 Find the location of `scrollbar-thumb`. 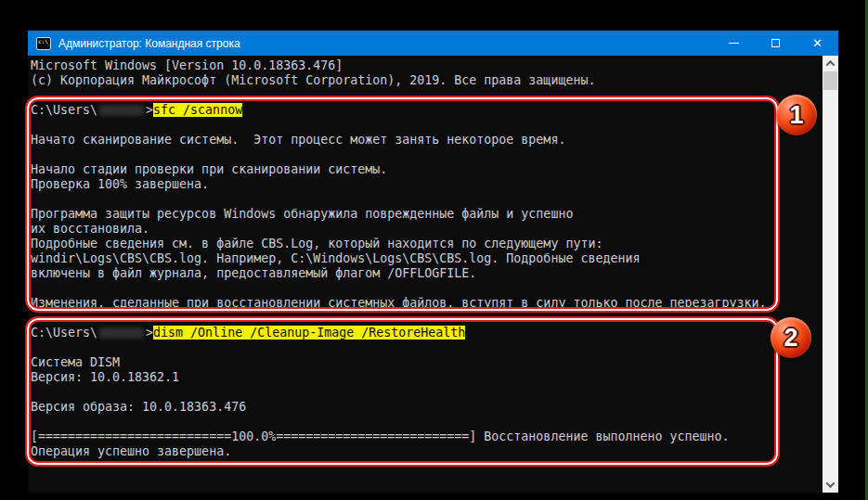

scrollbar-thumb is located at coordinates (830, 81).